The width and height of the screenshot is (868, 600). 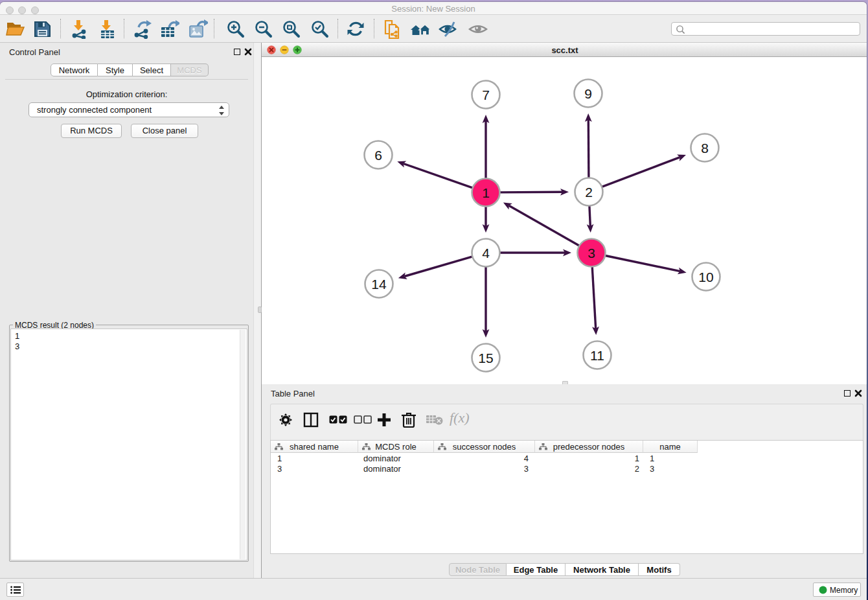 I want to click on svg-text: 8, so click(x=705, y=148).